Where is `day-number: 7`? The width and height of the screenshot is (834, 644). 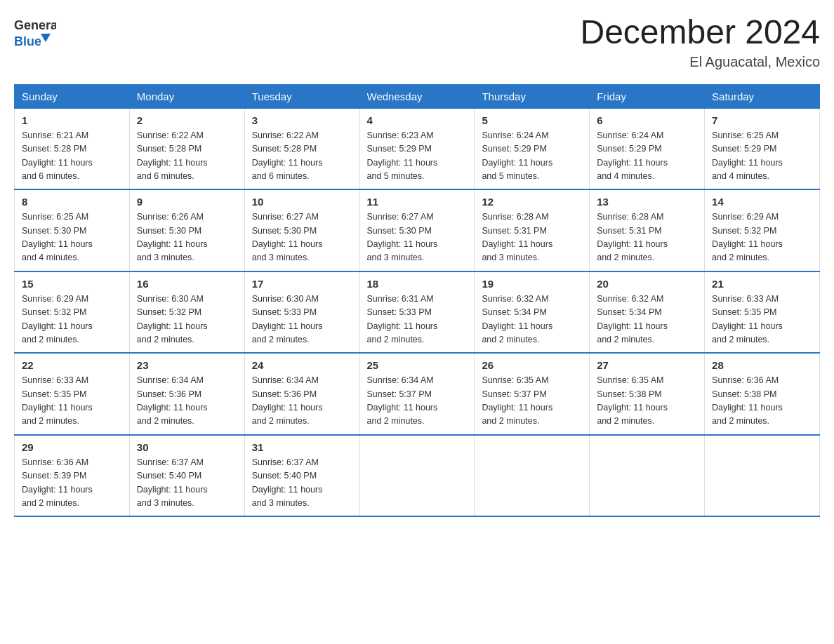 day-number: 7 is located at coordinates (762, 121).